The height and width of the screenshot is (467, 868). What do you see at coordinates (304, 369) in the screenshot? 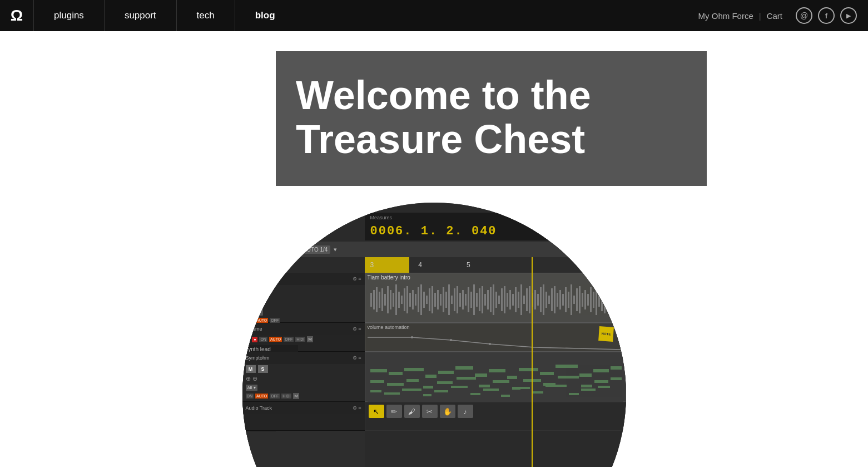
I see `synth-ms-controls: M S` at bounding box center [304, 369].